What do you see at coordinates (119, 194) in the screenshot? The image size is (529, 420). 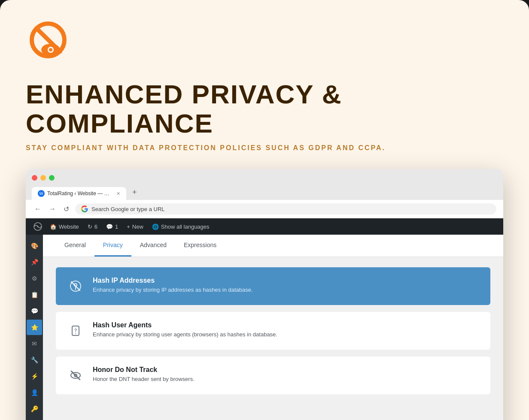 I see `tab-close-button: ✕` at bounding box center [119, 194].